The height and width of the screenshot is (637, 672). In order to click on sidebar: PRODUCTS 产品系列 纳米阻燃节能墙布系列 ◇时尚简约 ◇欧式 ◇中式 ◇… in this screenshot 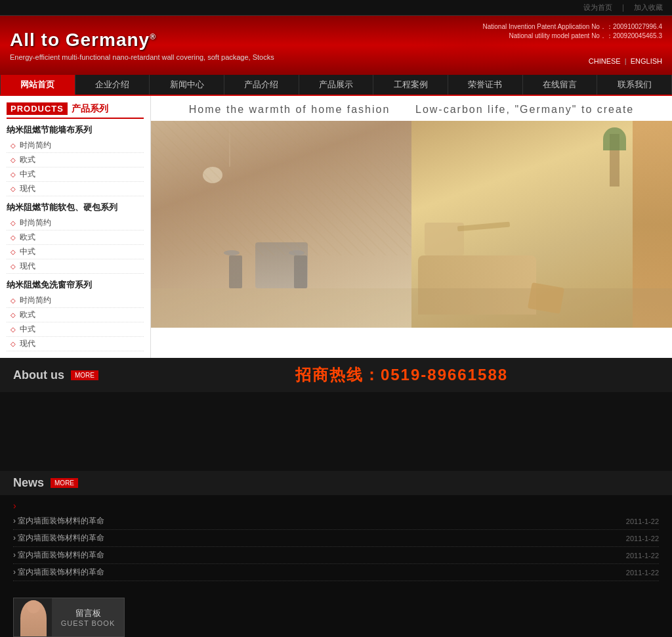, I will do `click(75, 227)`.